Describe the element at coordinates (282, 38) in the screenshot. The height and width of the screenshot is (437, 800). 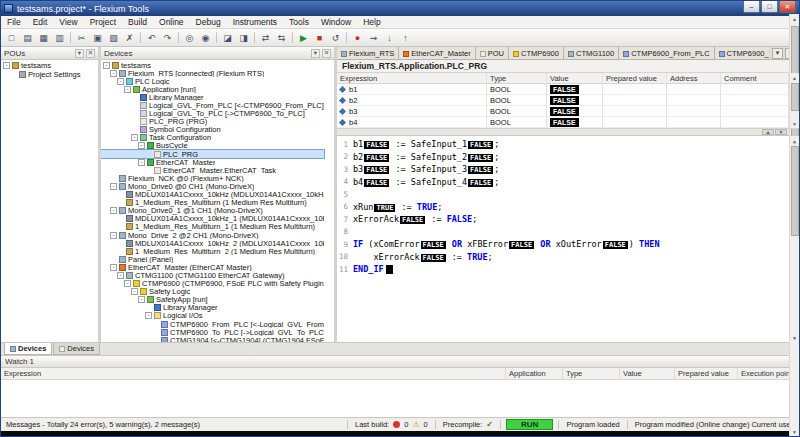
I see `logout-icon: ⇆` at that location.